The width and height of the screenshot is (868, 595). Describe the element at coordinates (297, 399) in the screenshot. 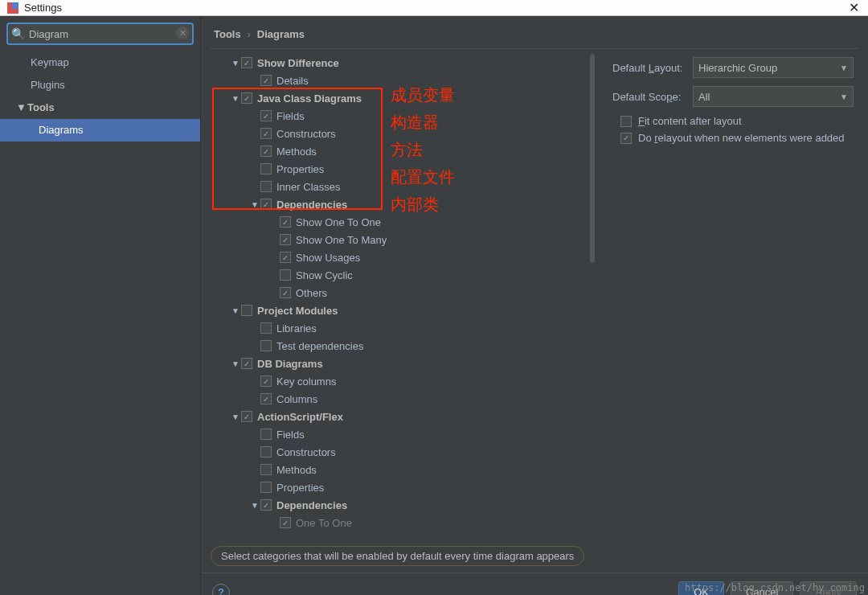

I see `tree-node-columns: Columns` at that location.